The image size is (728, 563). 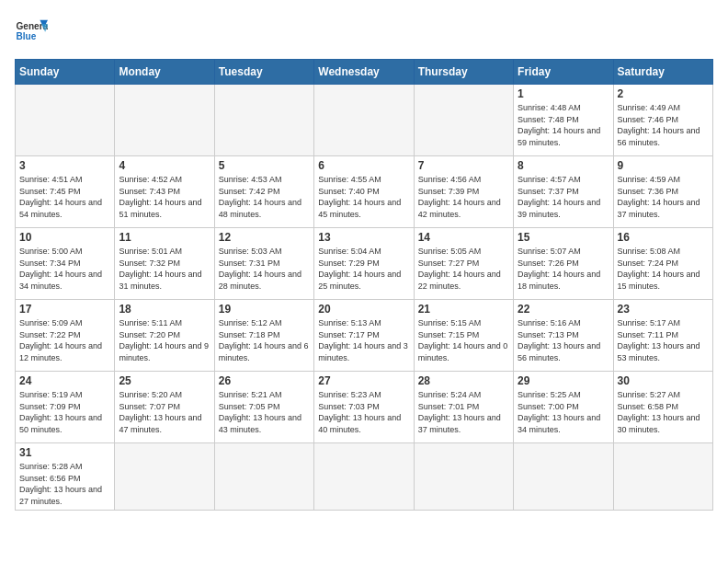 I want to click on day-info: Sunrise: 5:23 AM Sunset: 7:03 PM Dayligh…, so click(x=364, y=412).